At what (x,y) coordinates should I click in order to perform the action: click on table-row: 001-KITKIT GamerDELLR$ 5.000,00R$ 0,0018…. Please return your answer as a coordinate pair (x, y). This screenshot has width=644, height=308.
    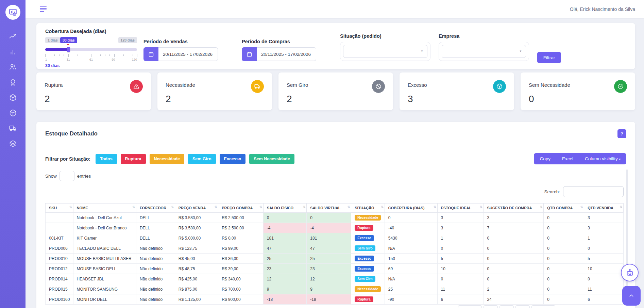
    Looking at the image, I should click on (335, 238).